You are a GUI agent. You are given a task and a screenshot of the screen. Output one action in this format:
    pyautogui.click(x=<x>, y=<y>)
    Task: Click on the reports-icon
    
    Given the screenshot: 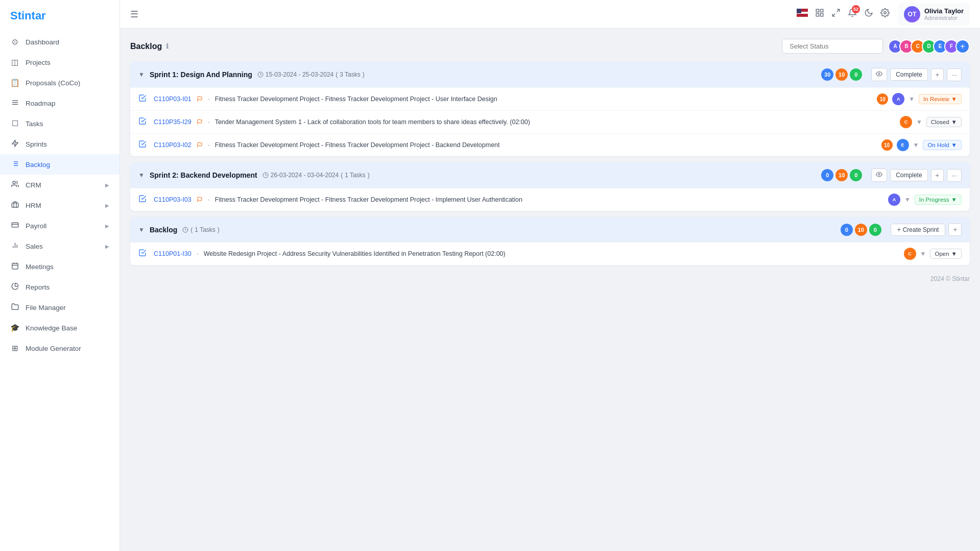 What is the action you would take?
    pyautogui.click(x=15, y=287)
    